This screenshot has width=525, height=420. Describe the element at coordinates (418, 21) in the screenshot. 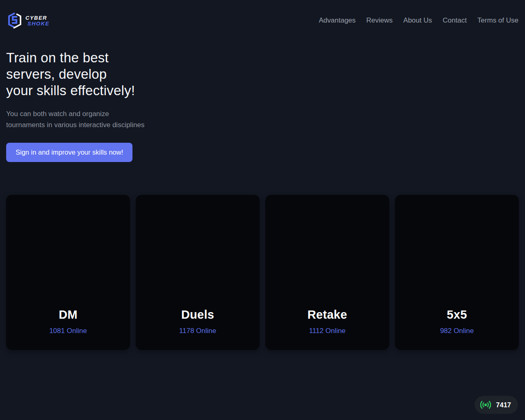

I see `main-nav: Advantages Reviews About Us Contact Term…` at that location.